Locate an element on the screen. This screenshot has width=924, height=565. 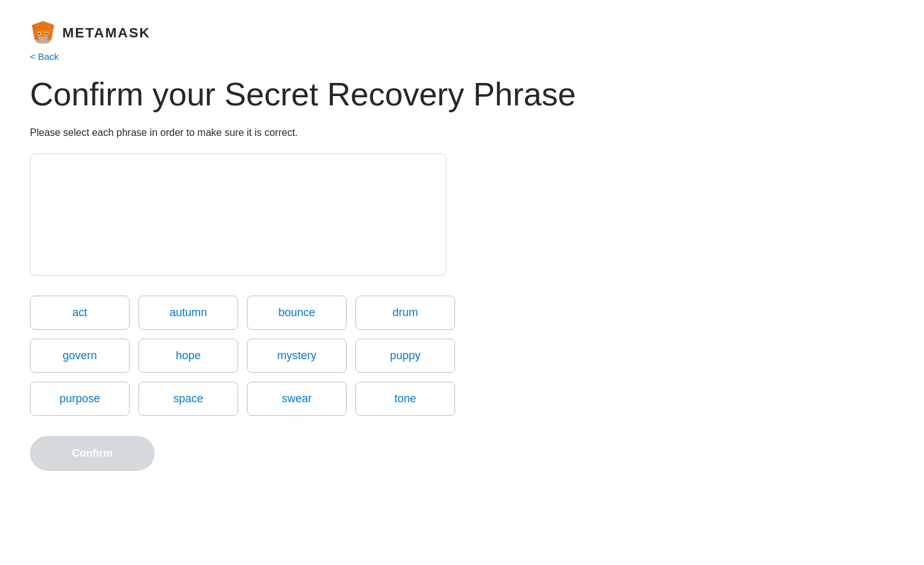
header: METAMASK is located at coordinates (462, 33).